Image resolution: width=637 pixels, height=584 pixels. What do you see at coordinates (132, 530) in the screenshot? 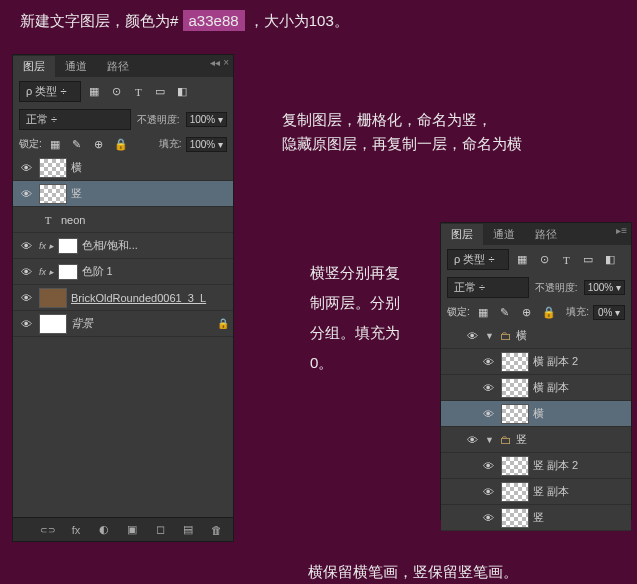
I see `adjust-icon: ▣` at bounding box center [132, 530].